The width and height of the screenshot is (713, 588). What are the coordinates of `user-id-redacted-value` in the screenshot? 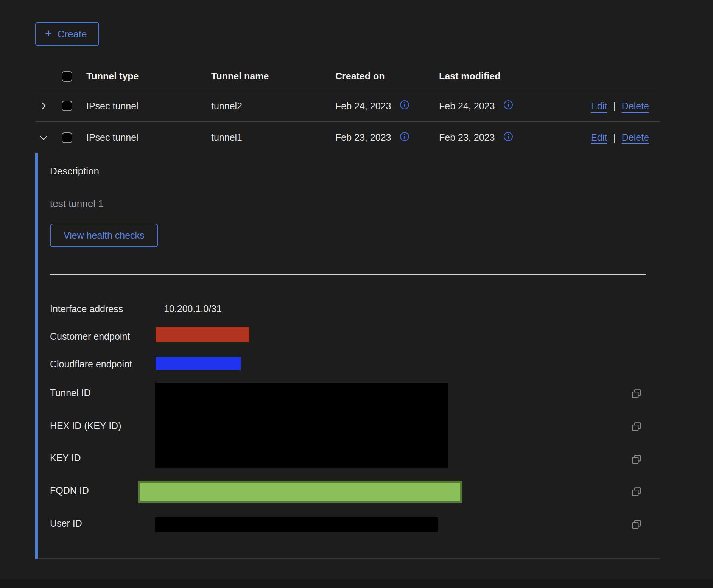 It's located at (297, 524).